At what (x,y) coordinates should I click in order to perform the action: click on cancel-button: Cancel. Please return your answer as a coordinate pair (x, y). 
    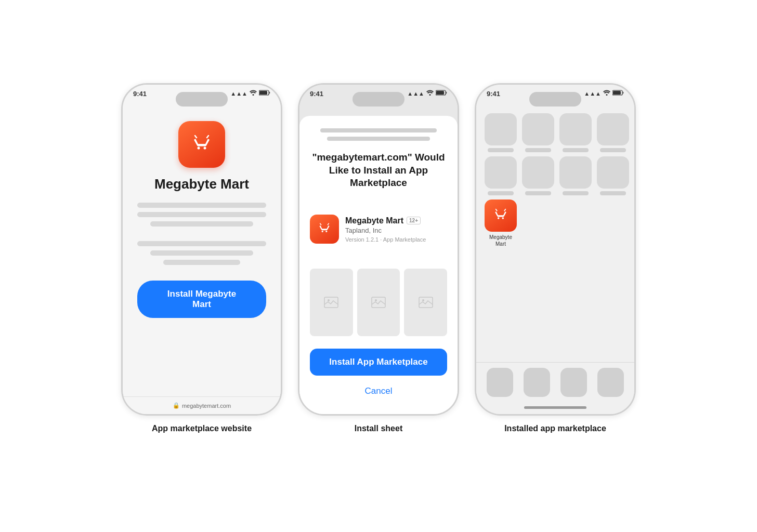
    Looking at the image, I should click on (379, 391).